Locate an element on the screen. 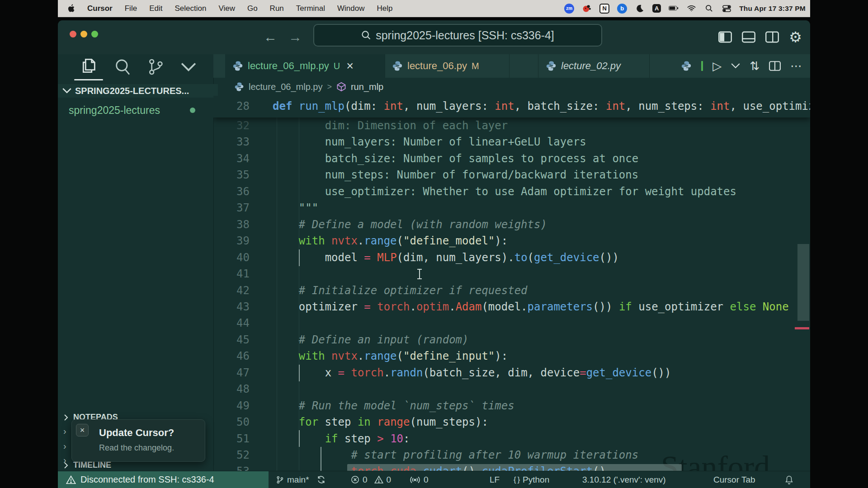 The image size is (868, 488). menu-item-terminal: Terminal is located at coordinates (311, 9).